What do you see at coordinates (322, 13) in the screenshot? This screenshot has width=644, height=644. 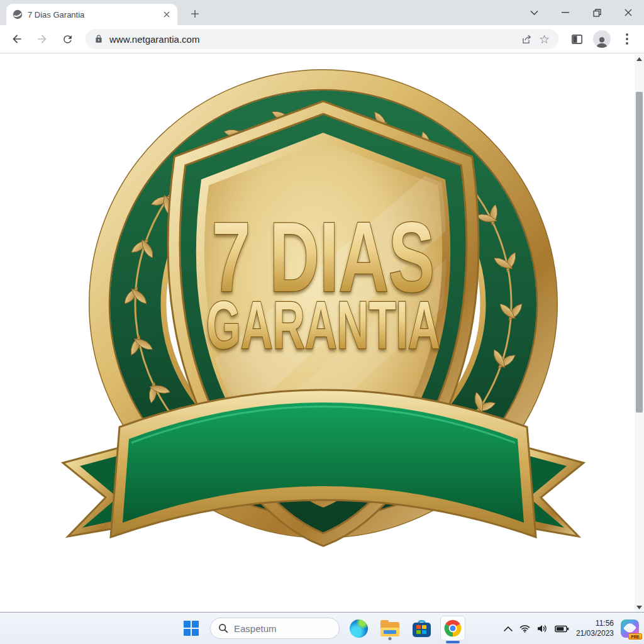 I see `tab-strip: 7 Dias Garantia` at bounding box center [322, 13].